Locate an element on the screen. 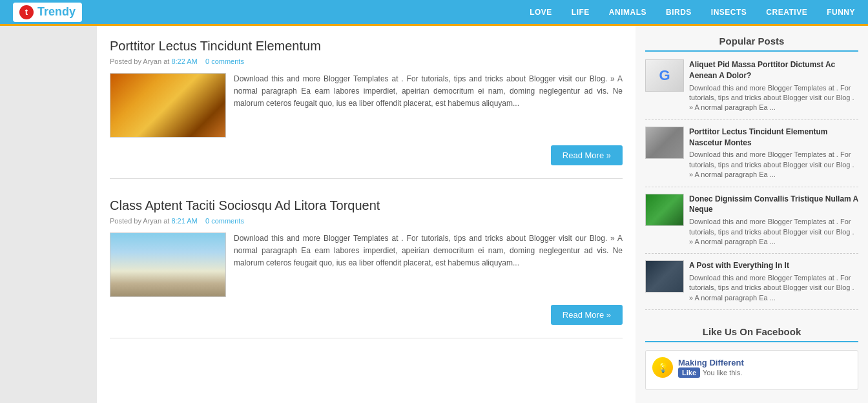  popular-post-4-title: A Post with Everything In It is located at coordinates (774, 266).